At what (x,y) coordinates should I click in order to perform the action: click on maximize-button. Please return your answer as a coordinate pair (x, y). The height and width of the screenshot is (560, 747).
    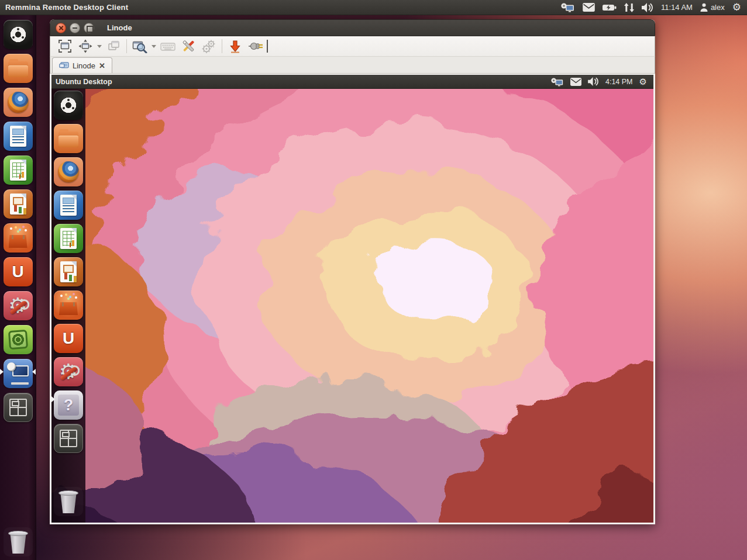
    Looking at the image, I should click on (89, 28).